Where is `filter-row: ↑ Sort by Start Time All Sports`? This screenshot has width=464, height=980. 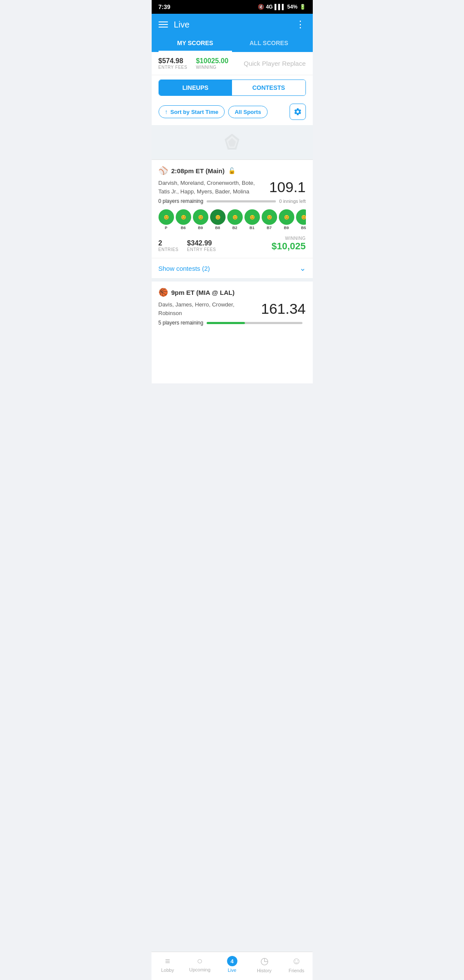 filter-row: ↑ Sort by Start Time All Sports is located at coordinates (232, 113).